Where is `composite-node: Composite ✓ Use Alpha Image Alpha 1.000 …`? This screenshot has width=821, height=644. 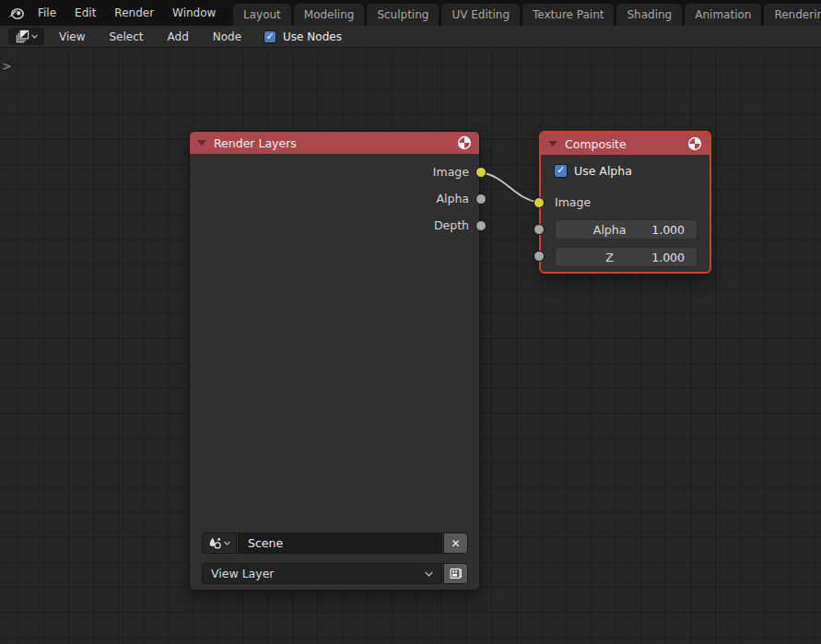 composite-node: Composite ✓ Use Alpha Image Alpha 1.000 … is located at coordinates (625, 203).